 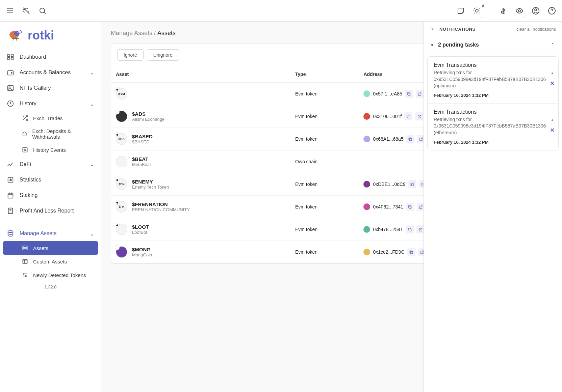 I want to click on sidebar-sub-newly-detected: Newly Detected Tokens, so click(x=51, y=275).